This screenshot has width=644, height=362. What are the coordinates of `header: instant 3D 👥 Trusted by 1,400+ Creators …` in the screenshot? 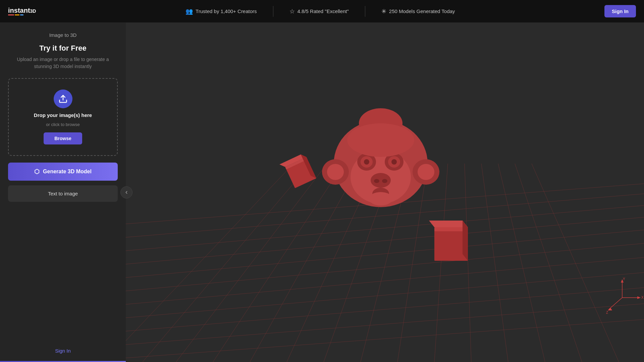 It's located at (322, 11).